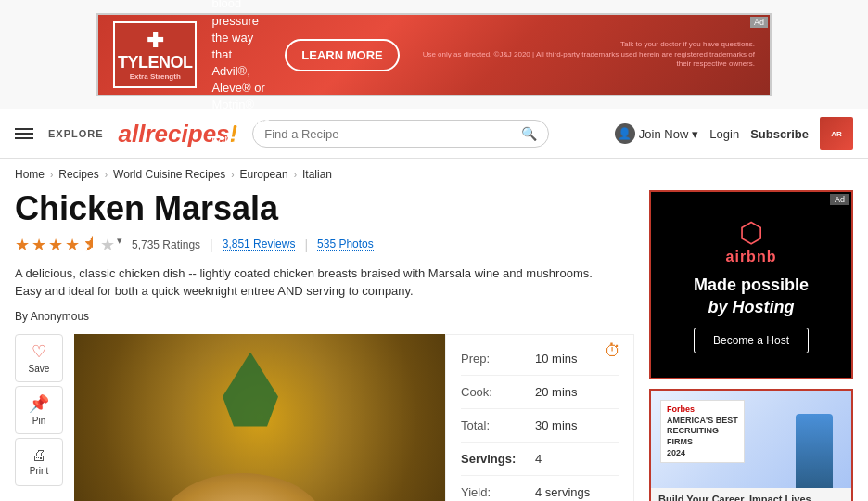 The height and width of the screenshot is (501, 868). What do you see at coordinates (30, 174) in the screenshot?
I see `breadcrumb-home: Home` at bounding box center [30, 174].